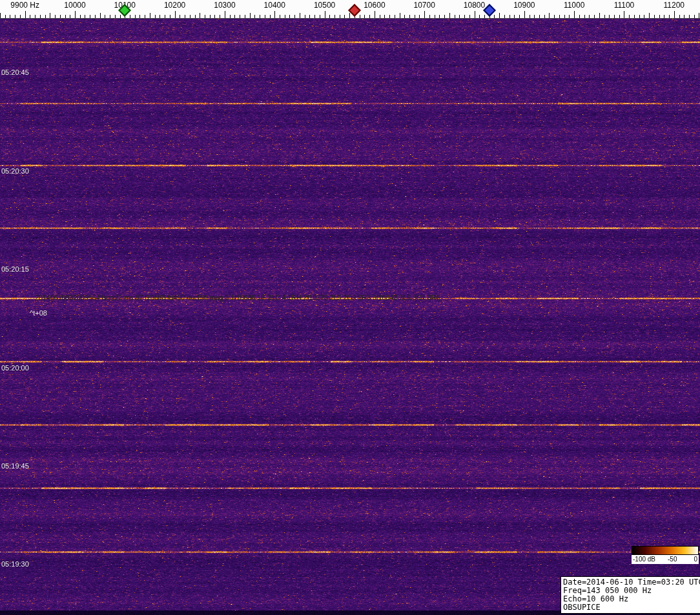 Image resolution: width=700 pixels, height=615 pixels. I want to click on colorbar: -100 dB -50 0, so click(665, 555).